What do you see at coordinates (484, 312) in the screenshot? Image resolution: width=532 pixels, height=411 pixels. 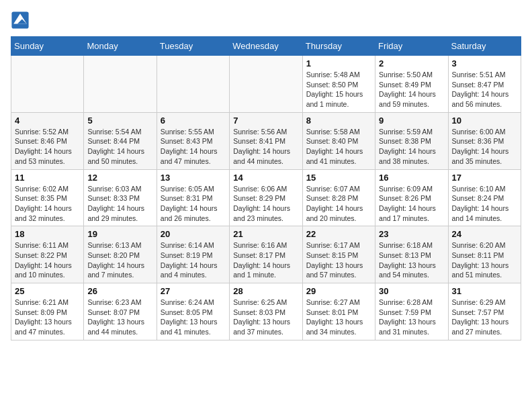 I see `calendar-cell: 31Sunrise: 6:29 AM Sunset: 7:57 PM Dayli…` at bounding box center [484, 312].